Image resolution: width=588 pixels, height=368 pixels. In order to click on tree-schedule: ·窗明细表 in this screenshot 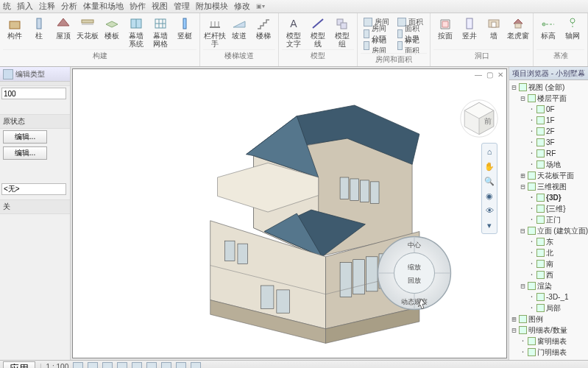, I will do `click(549, 342)`.